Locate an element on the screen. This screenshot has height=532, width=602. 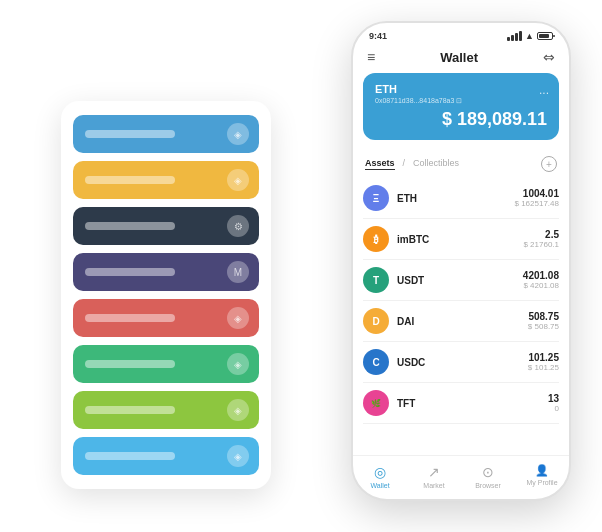
profile-nav-label: My Profile is located at coordinates (542, 482).